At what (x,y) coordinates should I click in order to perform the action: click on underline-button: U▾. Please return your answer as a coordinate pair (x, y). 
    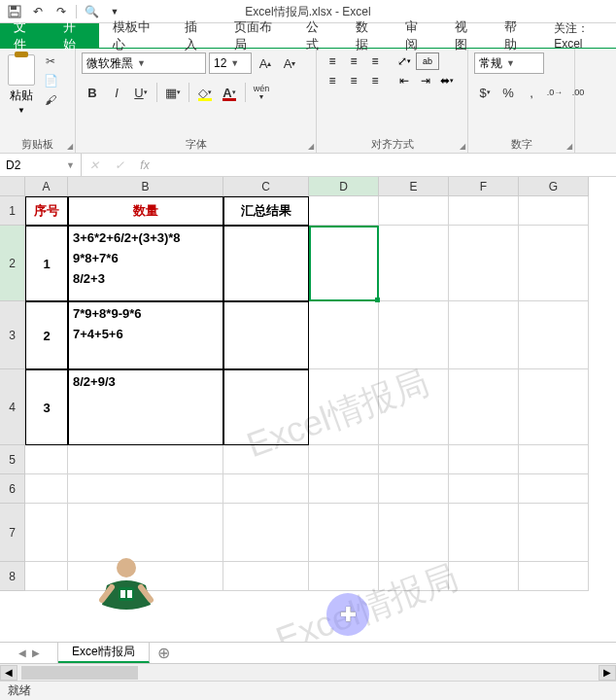
    Looking at the image, I should click on (141, 92).